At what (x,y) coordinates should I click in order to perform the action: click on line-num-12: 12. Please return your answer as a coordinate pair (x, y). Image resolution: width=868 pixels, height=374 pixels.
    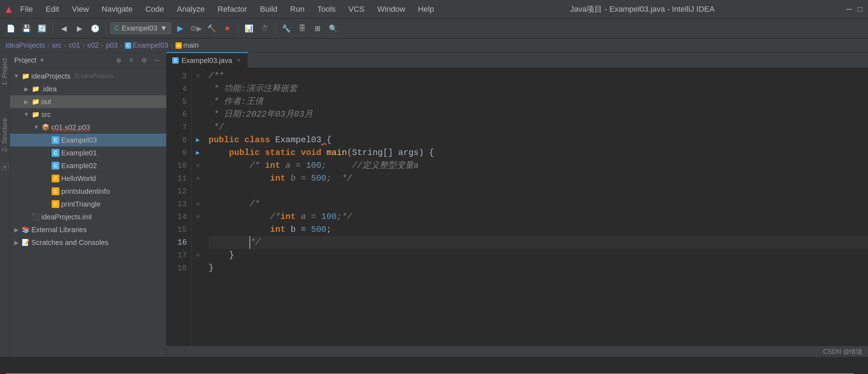
    Looking at the image, I should click on (177, 191).